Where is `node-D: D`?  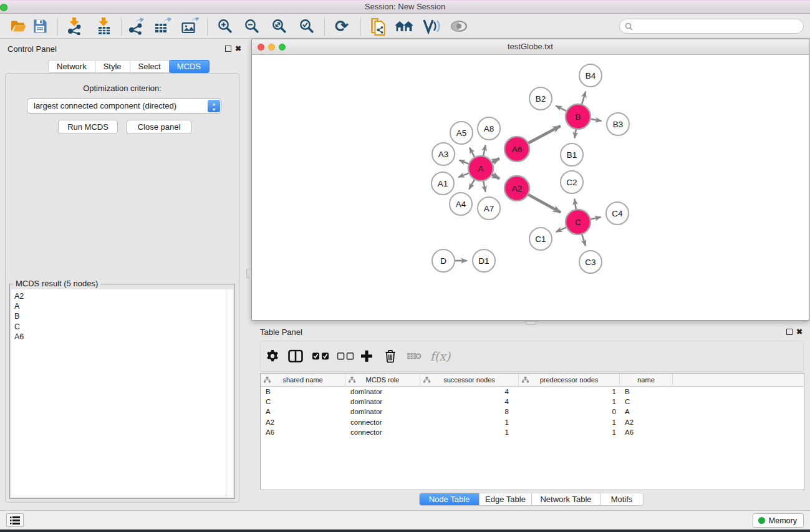
node-D: D is located at coordinates (443, 261).